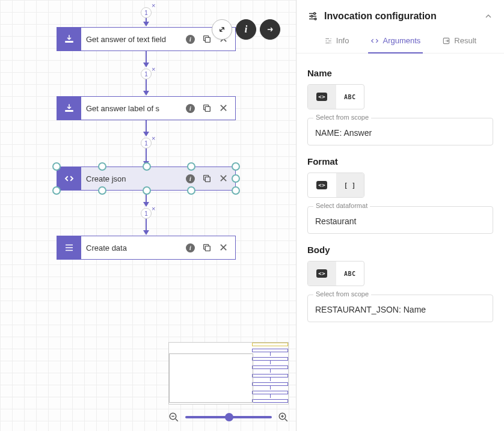  Describe the element at coordinates (401, 161) in the screenshot. I see `section-label-format: Format` at that location.